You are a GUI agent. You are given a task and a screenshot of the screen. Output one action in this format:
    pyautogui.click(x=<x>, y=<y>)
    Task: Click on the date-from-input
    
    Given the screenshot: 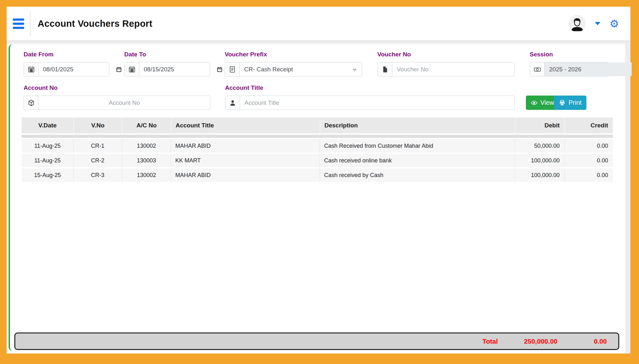 What is the action you would take?
    pyautogui.click(x=82, y=69)
    